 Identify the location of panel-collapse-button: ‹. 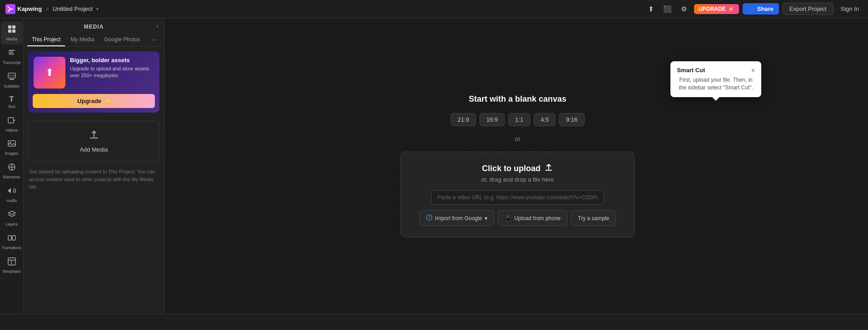
(157, 26).